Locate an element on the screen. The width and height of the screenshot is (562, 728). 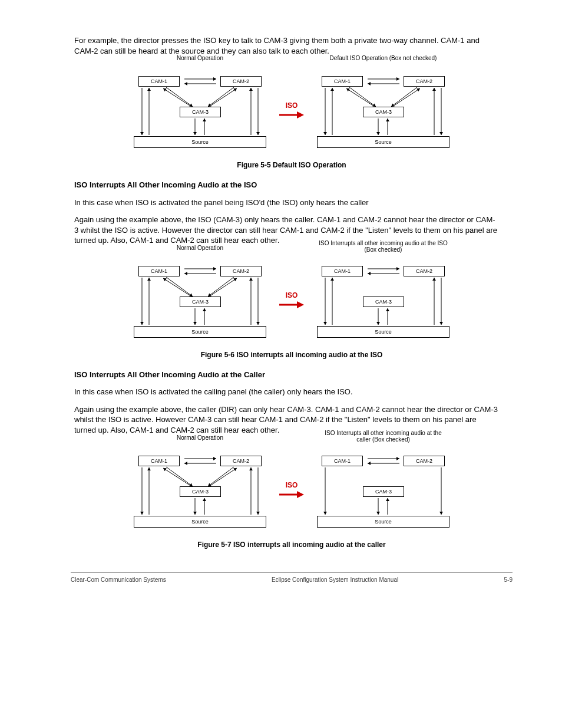
intro-paragraph: For example, the director presses the IS… is located at coordinates (292, 46).